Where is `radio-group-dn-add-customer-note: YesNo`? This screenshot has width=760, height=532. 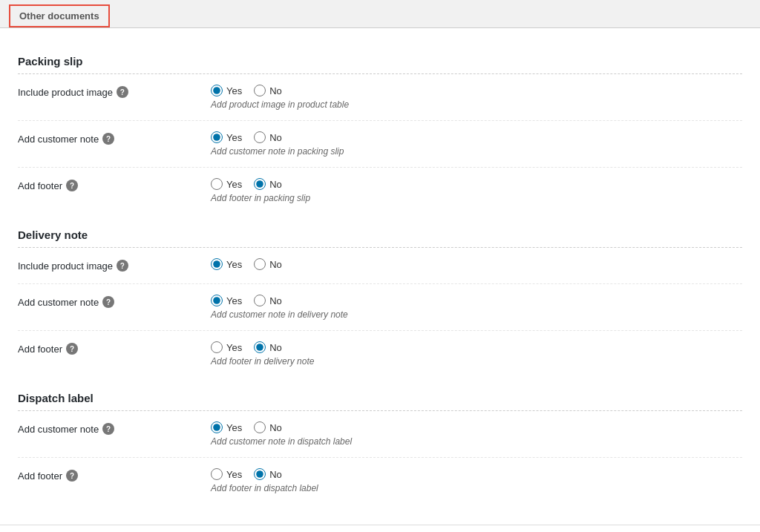 radio-group-dn-add-customer-note: YesNo is located at coordinates (476, 301).